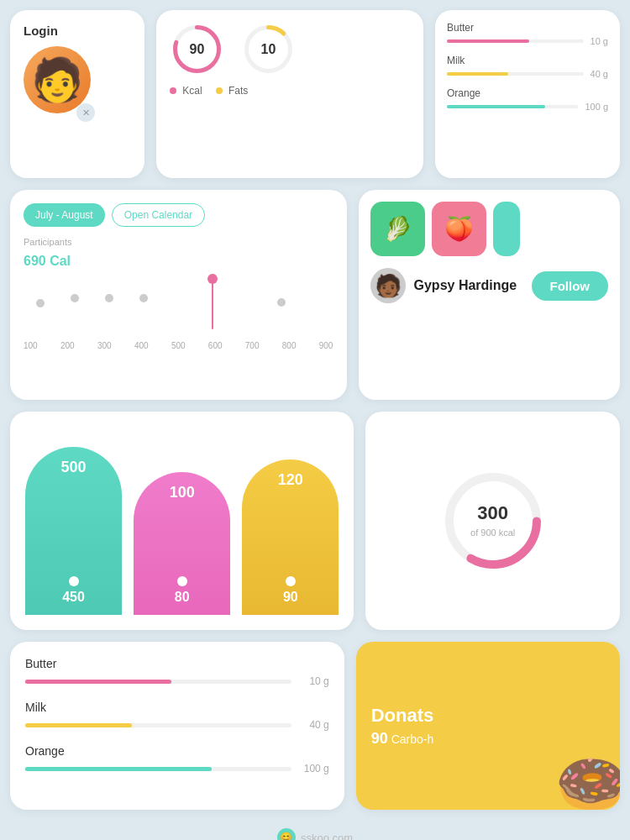 The width and height of the screenshot is (630, 840). I want to click on date-range-button: July - August, so click(64, 215).